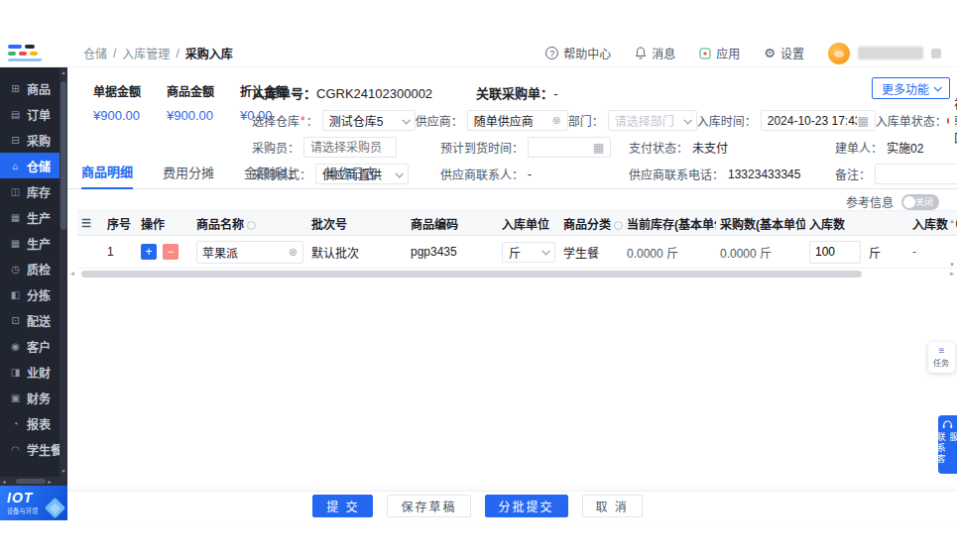 This screenshot has width=957, height=560. I want to click on goods-icon: ⊞, so click(16, 89).